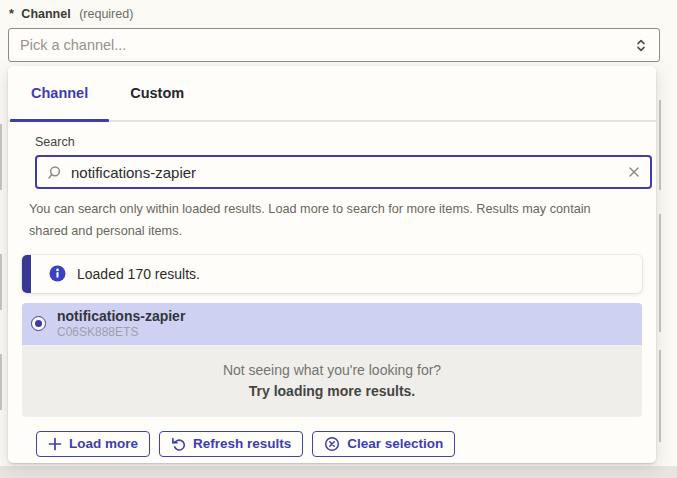 This screenshot has width=677, height=478. What do you see at coordinates (60, 93) in the screenshot?
I see `tab-channel-label: Channel` at bounding box center [60, 93].